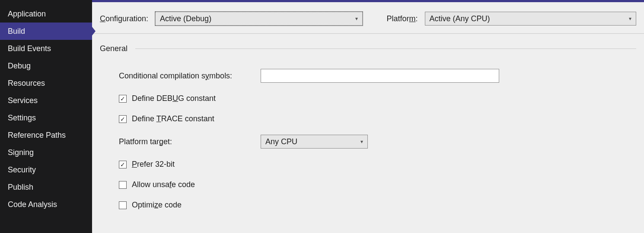 This screenshot has height=233, width=644. What do you see at coordinates (378, 76) in the screenshot?
I see `conditional-symbols-row: Conditional compilation symbols:` at bounding box center [378, 76].